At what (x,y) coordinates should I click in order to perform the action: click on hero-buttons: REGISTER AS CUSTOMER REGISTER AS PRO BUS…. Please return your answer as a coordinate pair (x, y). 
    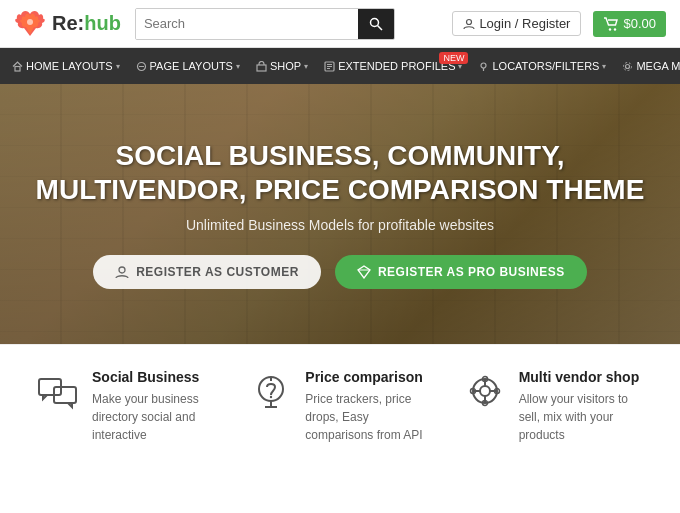
    Looking at the image, I should click on (340, 272).